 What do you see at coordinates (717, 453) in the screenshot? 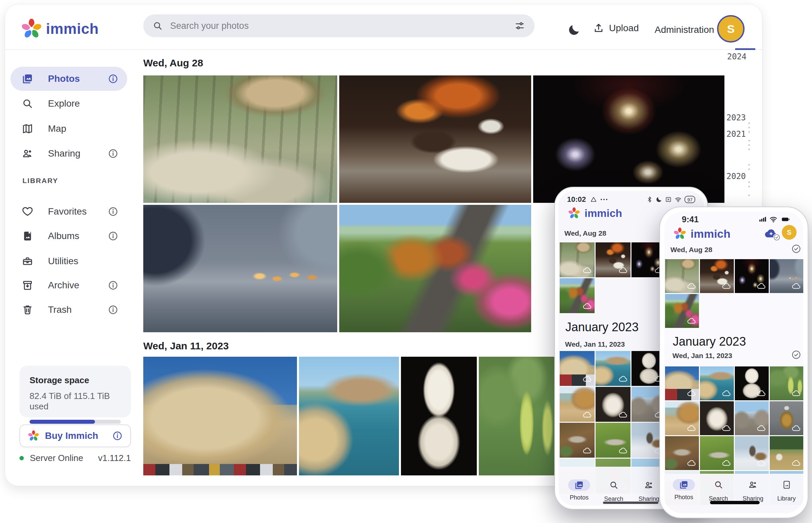
I see `thumb-lizard-moss` at bounding box center [717, 453].